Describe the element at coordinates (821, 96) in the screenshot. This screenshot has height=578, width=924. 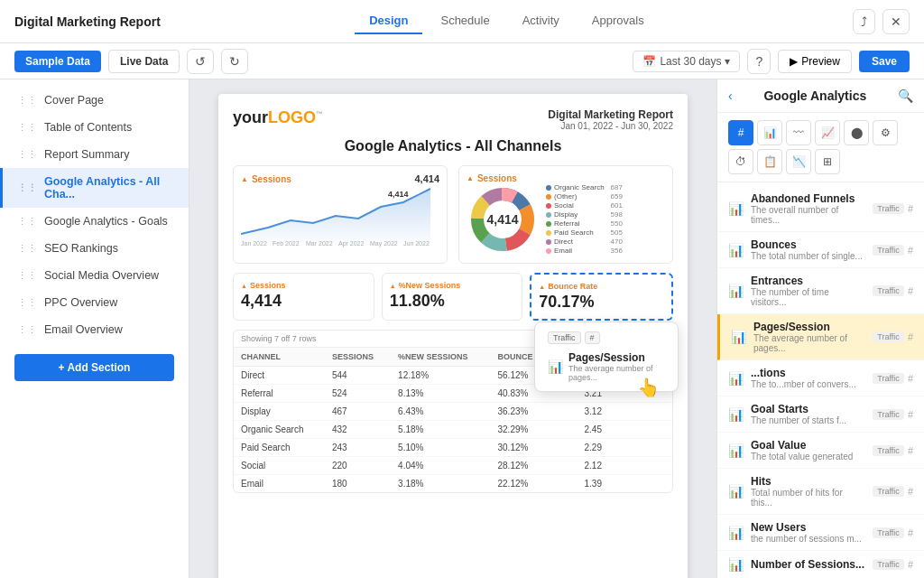
I see `right-panel-header: ‹ Google Analytics 🔍` at that location.